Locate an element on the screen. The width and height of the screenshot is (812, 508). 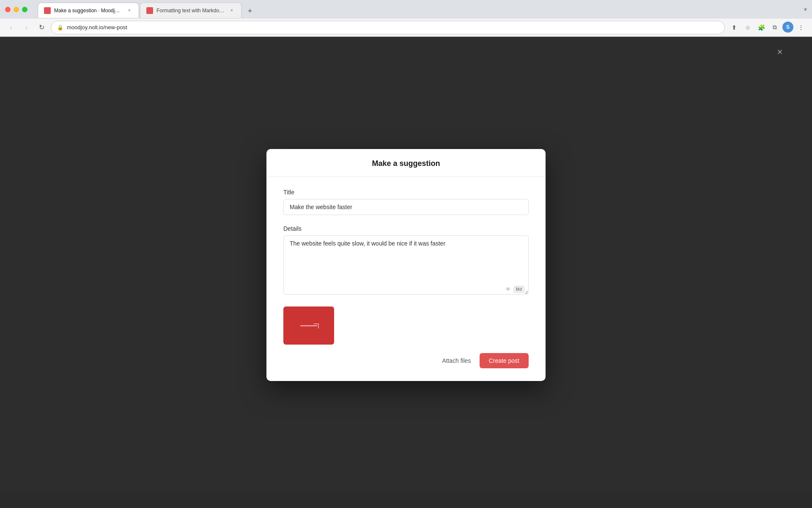
menu-button: ⋮ is located at coordinates (801, 28).